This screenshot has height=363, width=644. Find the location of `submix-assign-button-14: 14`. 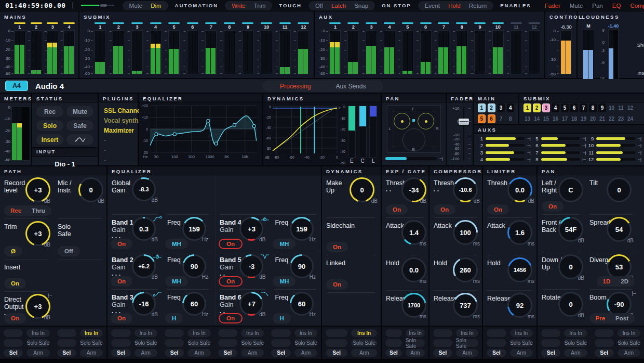

submix-assign-button-14: 14 is located at coordinates (537, 119).